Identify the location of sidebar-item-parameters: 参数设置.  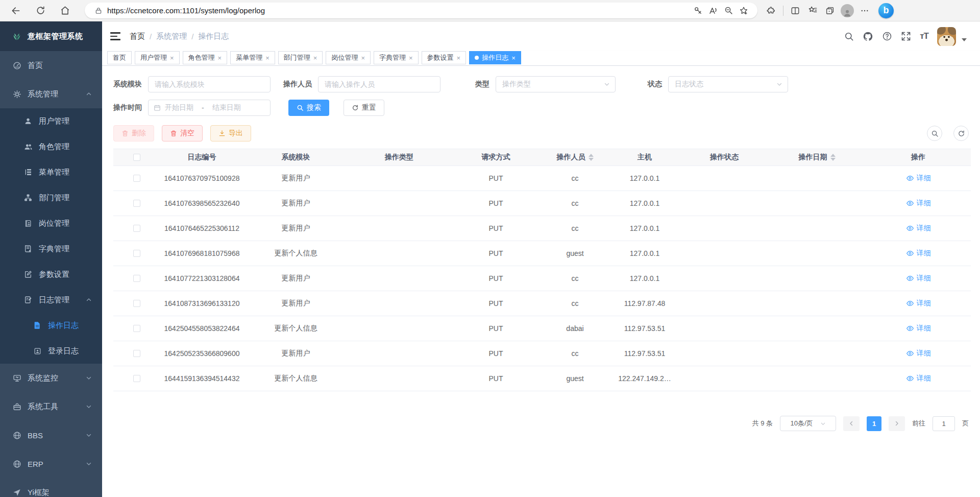
(51, 274).